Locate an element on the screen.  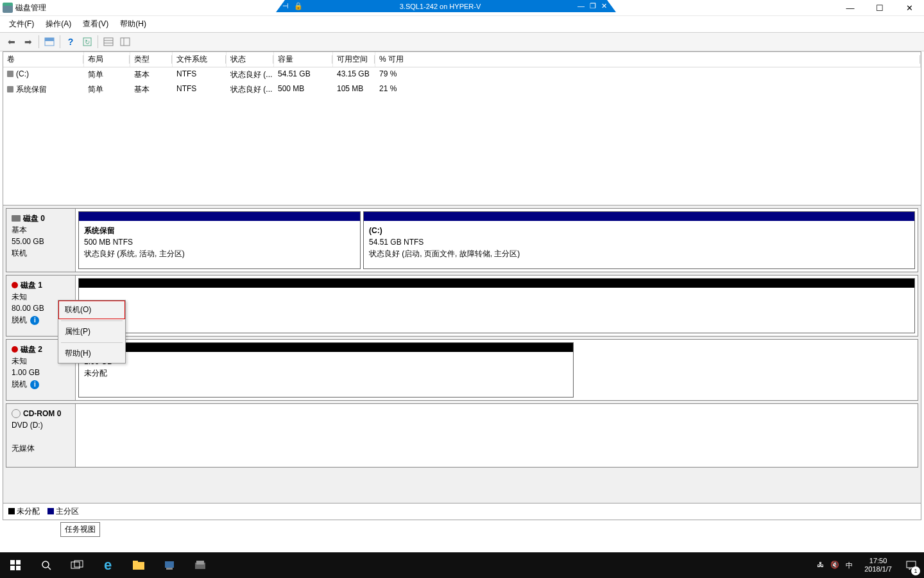
action-center-button: 1 is located at coordinates (911, 565).